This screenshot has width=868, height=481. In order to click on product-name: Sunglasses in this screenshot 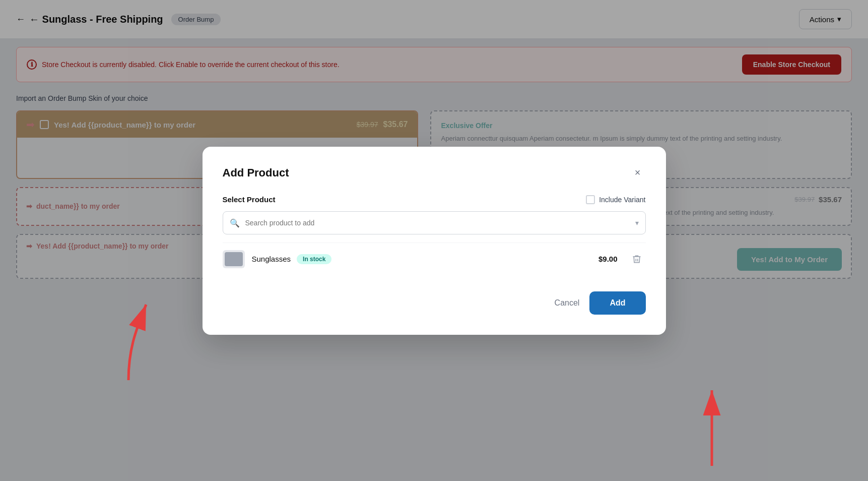, I will do `click(272, 259)`.